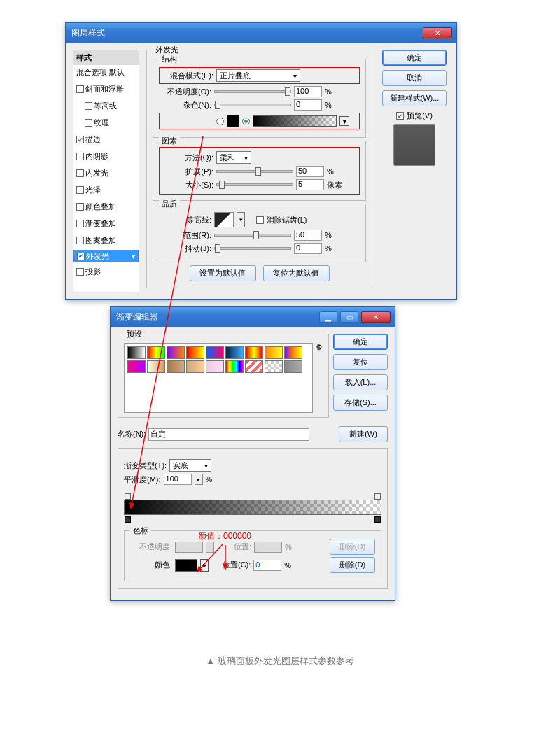  Describe the element at coordinates (414, 57) in the screenshot. I see `ok-button: 确定` at that location.